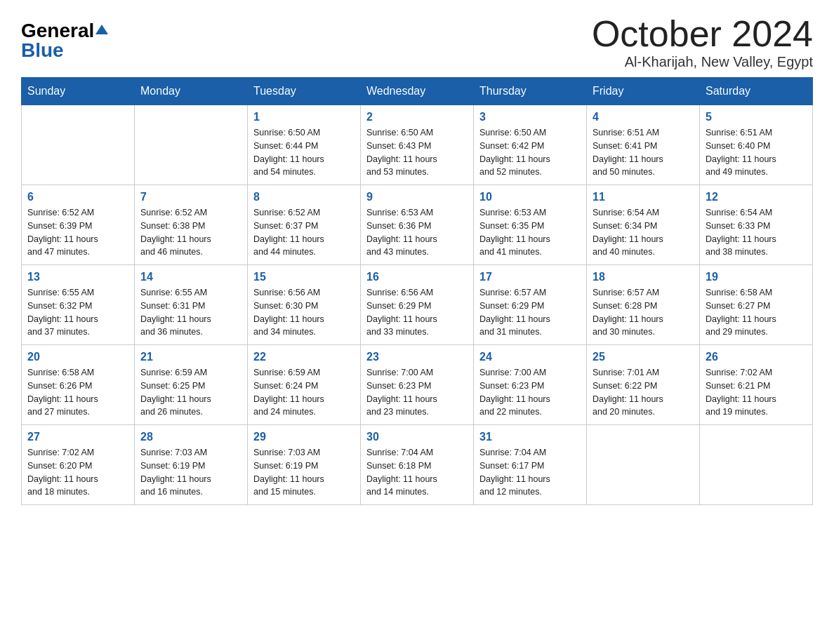 The height and width of the screenshot is (644, 834). I want to click on day-number: 9, so click(417, 197).